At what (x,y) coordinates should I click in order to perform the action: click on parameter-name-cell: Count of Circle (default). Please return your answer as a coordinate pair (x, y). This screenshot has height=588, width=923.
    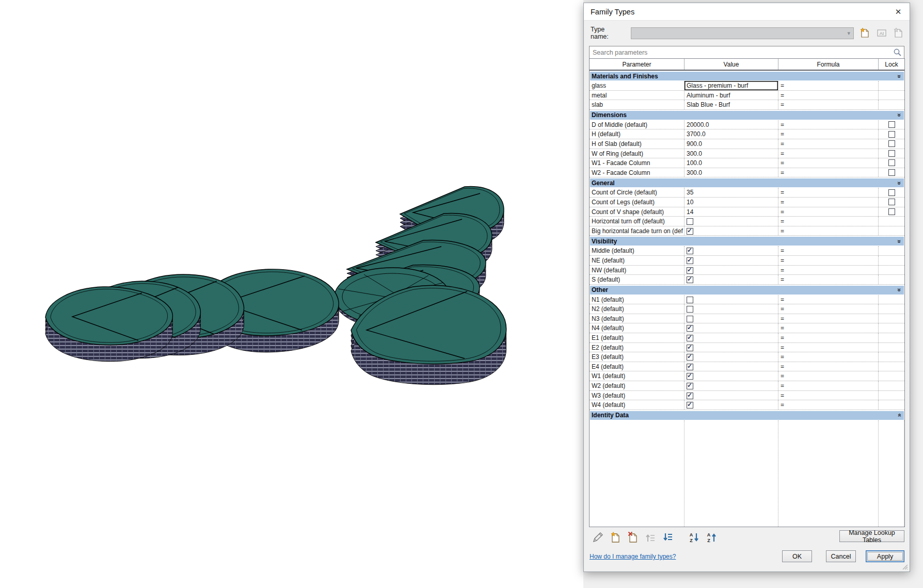
    Looking at the image, I should click on (637, 192).